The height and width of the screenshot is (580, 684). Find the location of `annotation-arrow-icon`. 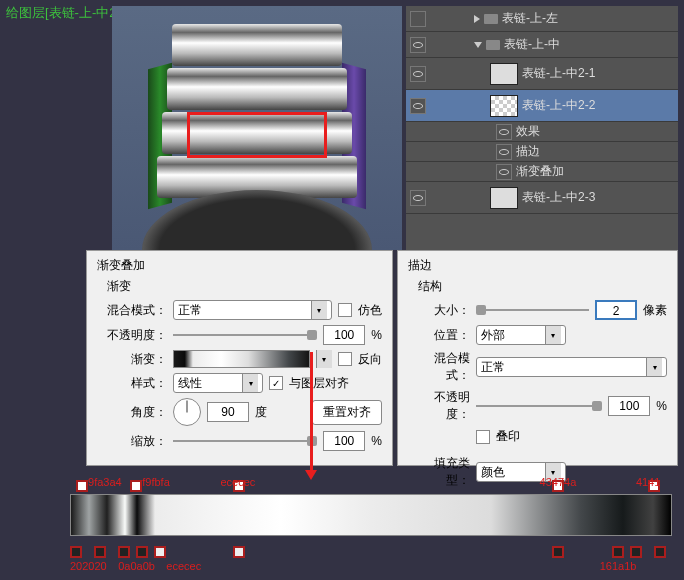

annotation-arrow-icon is located at coordinates (312, 412).